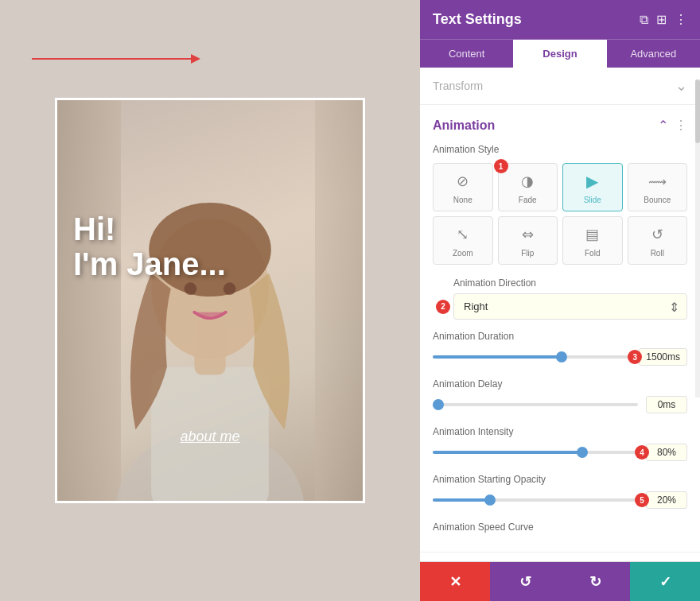 The width and height of the screenshot is (700, 601). Describe the element at coordinates (560, 491) in the screenshot. I see `opacity-row: Animation Starting Opacity 20% 5` at that location.